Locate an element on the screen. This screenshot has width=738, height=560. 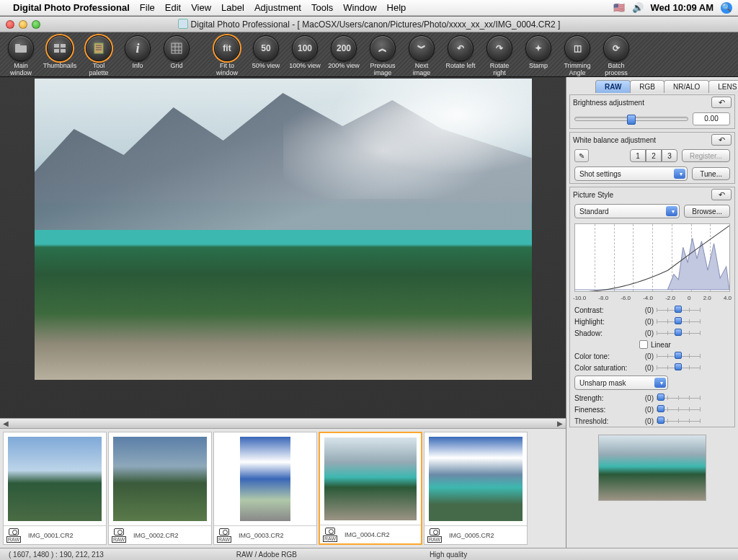
wb-dropdown: Shot settings▾ is located at coordinates (631, 174).